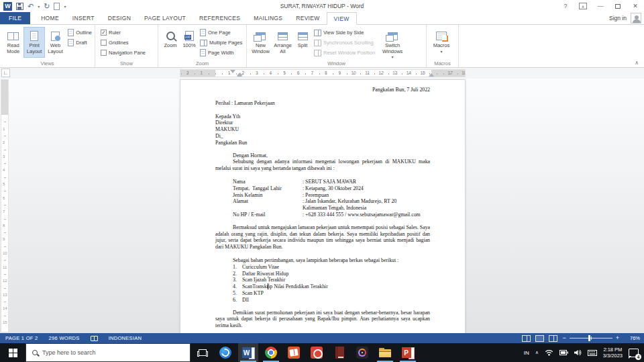 This screenshot has height=362, width=644. What do you see at coordinates (564, 353) in the screenshot?
I see `battery-icon` at bounding box center [564, 353].